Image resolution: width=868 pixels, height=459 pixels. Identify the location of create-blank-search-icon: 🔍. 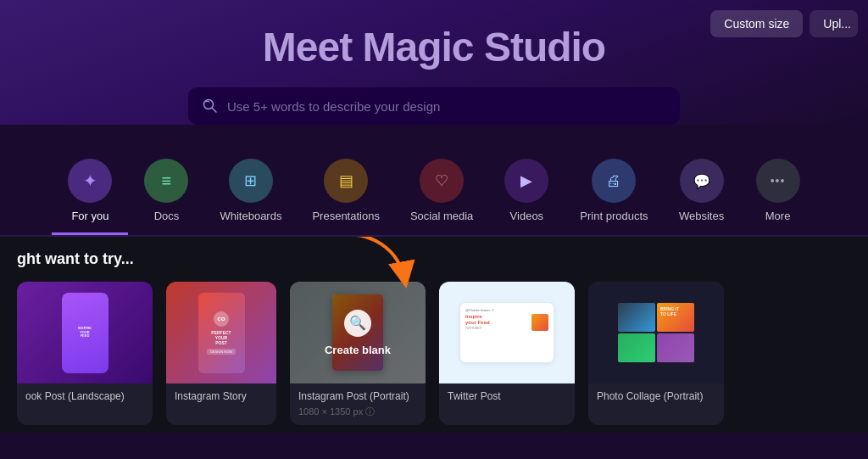
(358, 323).